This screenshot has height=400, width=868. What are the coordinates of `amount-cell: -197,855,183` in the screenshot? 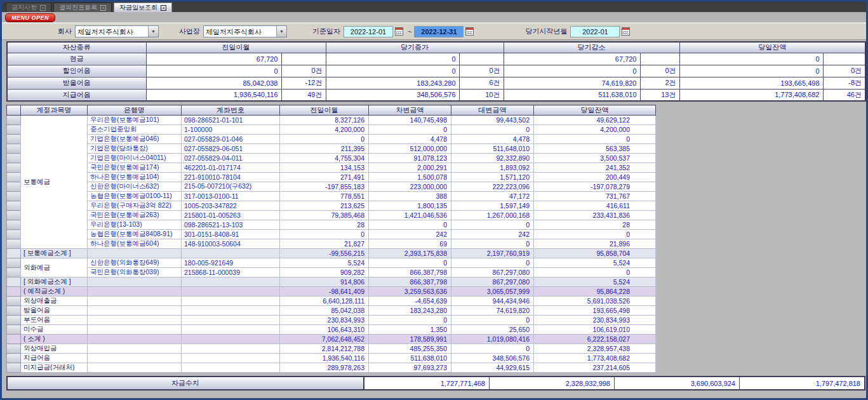 It's located at (324, 187).